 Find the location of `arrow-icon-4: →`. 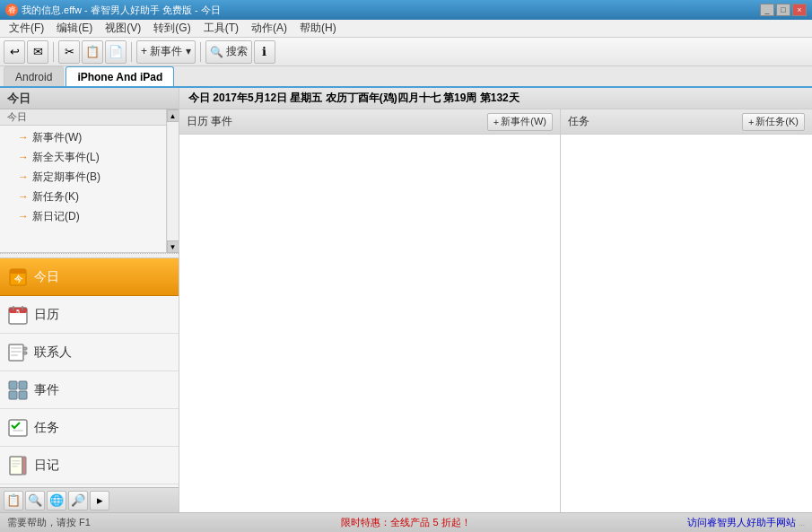

arrow-icon-4: → is located at coordinates (23, 196).